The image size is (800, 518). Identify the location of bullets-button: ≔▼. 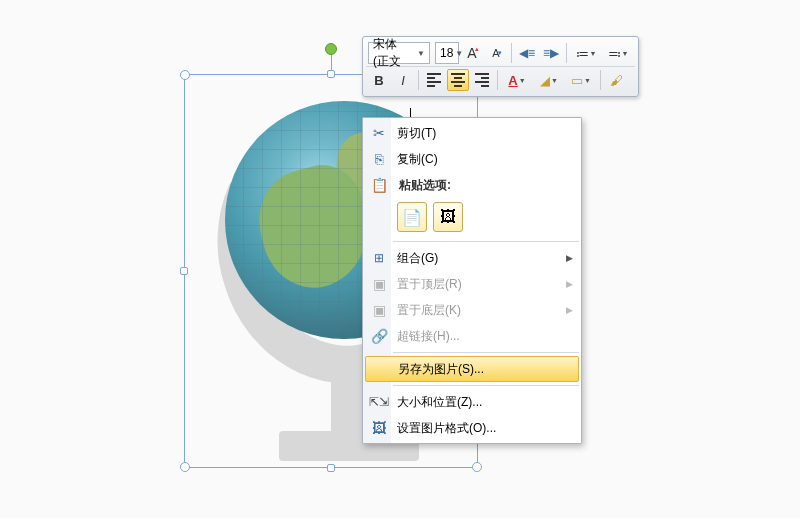
(586, 53).